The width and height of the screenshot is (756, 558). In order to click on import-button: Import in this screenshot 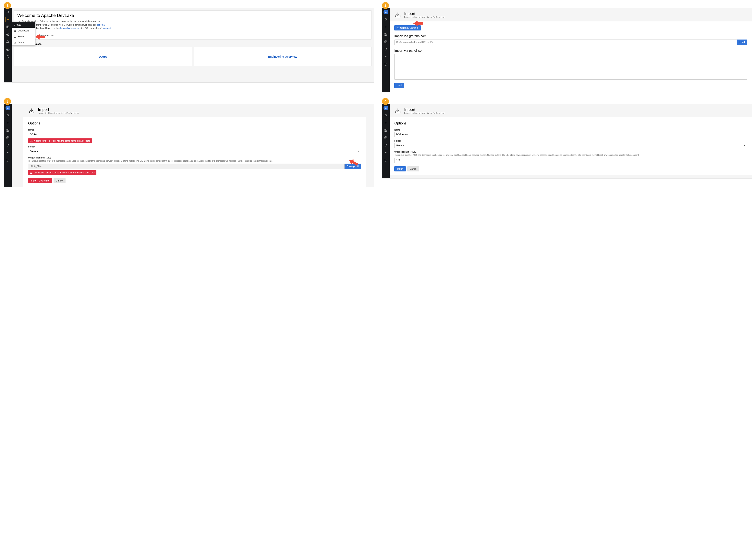, I will do `click(400, 169)`.